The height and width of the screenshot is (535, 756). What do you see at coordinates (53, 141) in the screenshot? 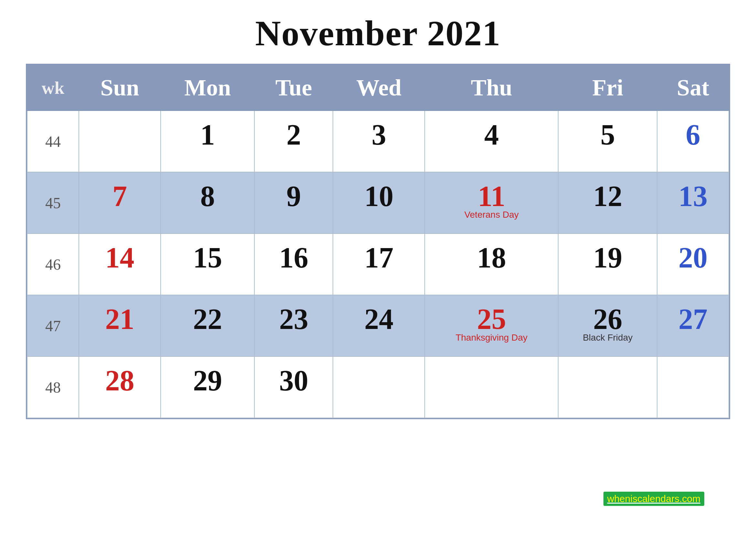
I see `week-number-44: 44` at bounding box center [53, 141].